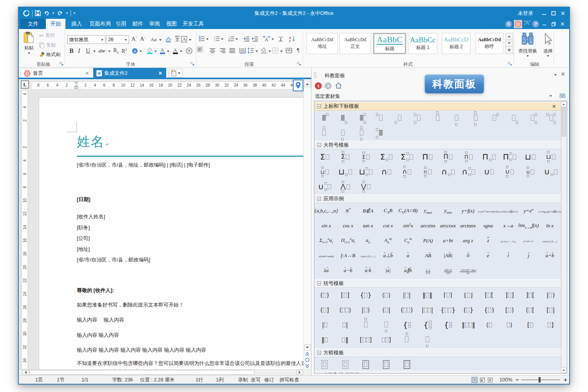  Describe the element at coordinates (517, 380) in the screenshot. I see `zoom-out-button: −` at that location.